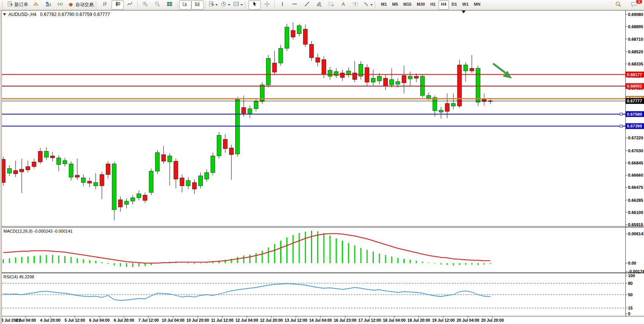 The image size is (644, 324). Describe the element at coordinates (371, 5) in the screenshot. I see `arrows-caret-icon` at that location.